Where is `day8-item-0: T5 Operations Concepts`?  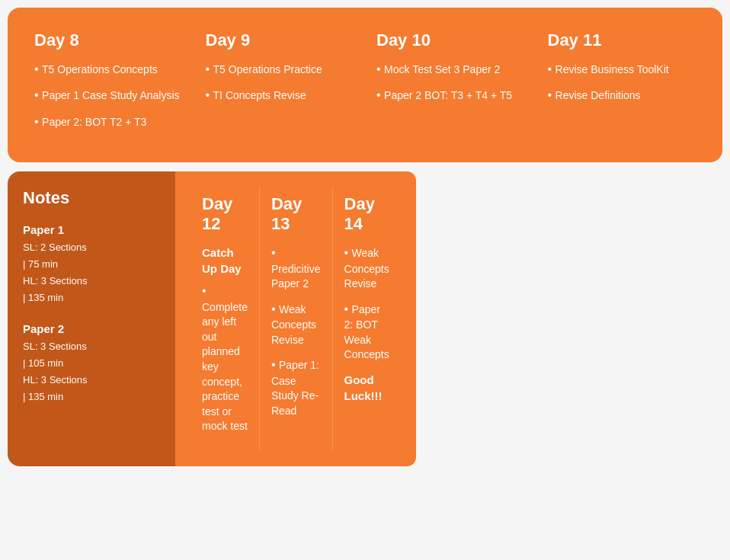
day8-item-0: T5 Operations Concepts is located at coordinates (108, 69).